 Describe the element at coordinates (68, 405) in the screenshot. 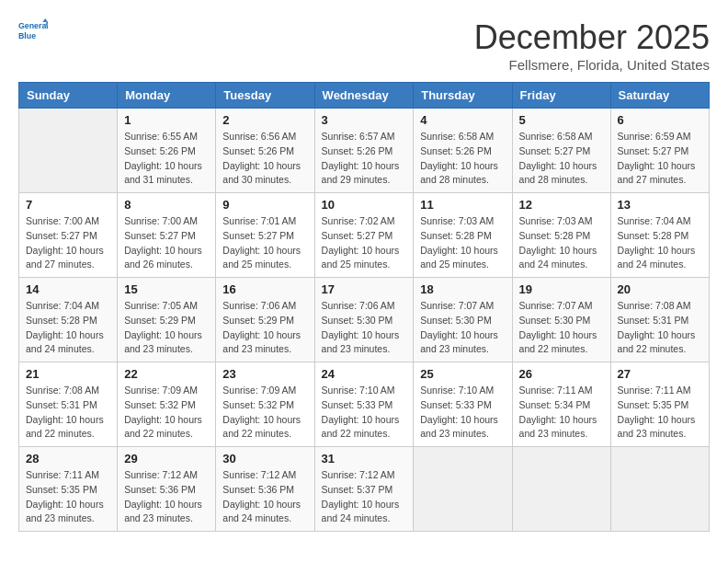

I see `calendar-cell: 21Sunrise: 7:08 AM Sunset: 5:31 PM Dayli…` at that location.